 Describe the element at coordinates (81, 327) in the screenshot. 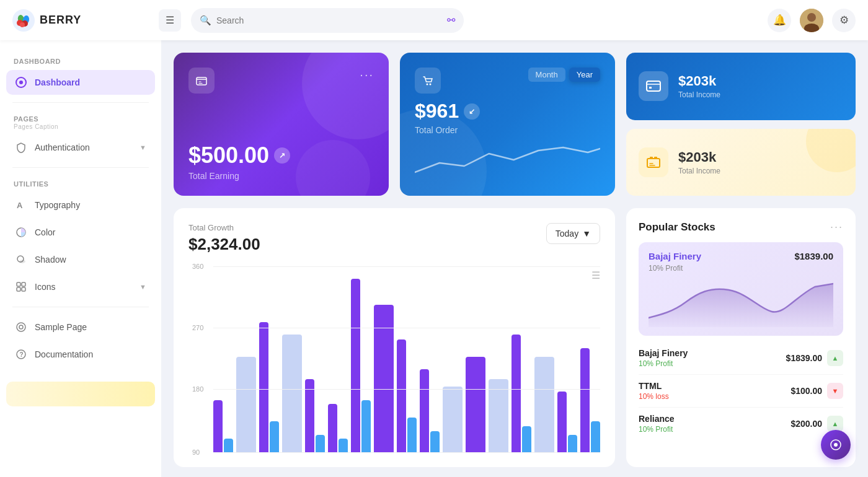

I see `sidebar-item-sample-page: Sample Page` at that location.